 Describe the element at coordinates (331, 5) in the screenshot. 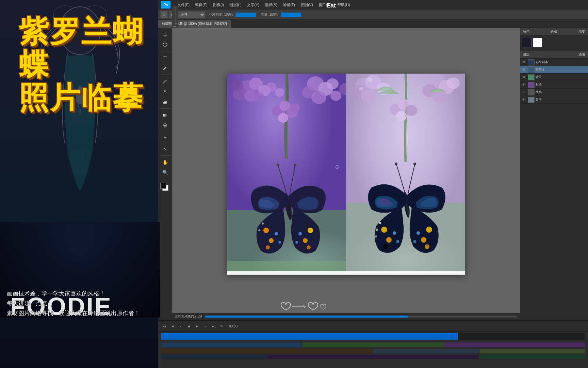

I see `eat-text-label: Eat` at that location.